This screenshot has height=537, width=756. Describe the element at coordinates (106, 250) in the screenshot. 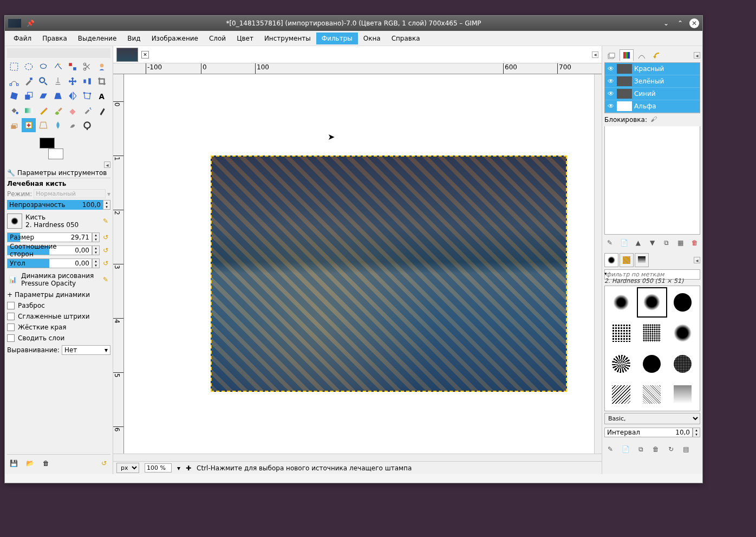

I see `aspect-reset-icon: ↺` at that location.